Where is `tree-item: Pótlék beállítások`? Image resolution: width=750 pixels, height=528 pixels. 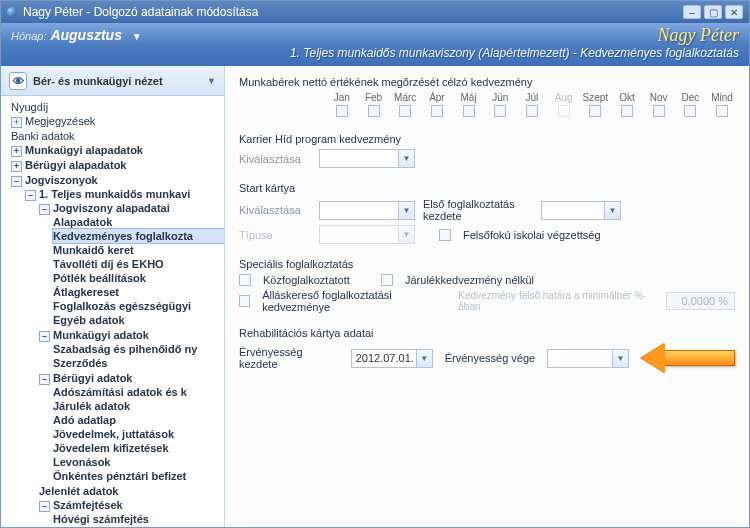 tree-item: Pótlék beállítások is located at coordinates (138, 278).